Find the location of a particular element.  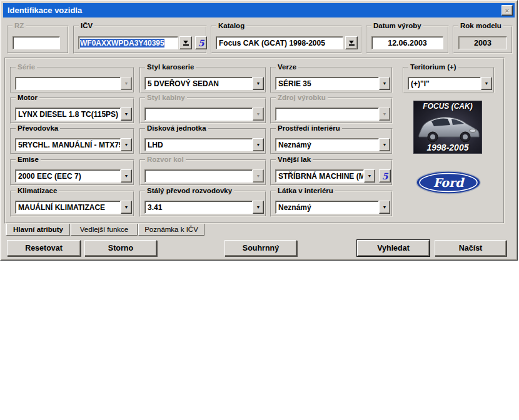

group-staly-prevod: Stálý převod rozvodovky 3.41 ▼ is located at coordinates (203, 204).